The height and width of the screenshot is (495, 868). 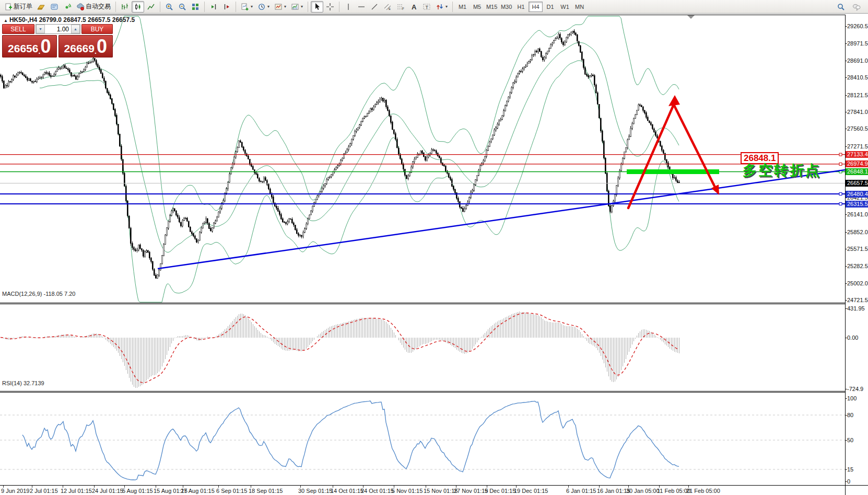 What do you see at coordinates (317, 7) in the screenshot?
I see `cursor-button` at bounding box center [317, 7].